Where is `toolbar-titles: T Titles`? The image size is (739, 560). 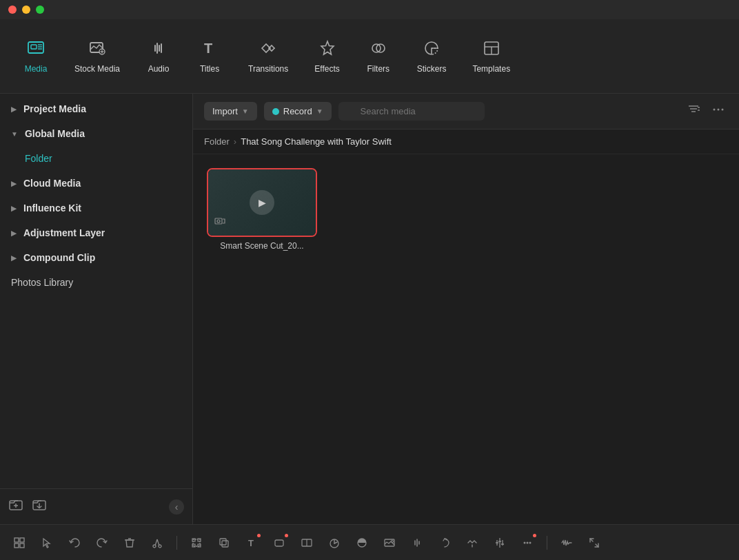
toolbar-titles: T Titles is located at coordinates (210, 56).